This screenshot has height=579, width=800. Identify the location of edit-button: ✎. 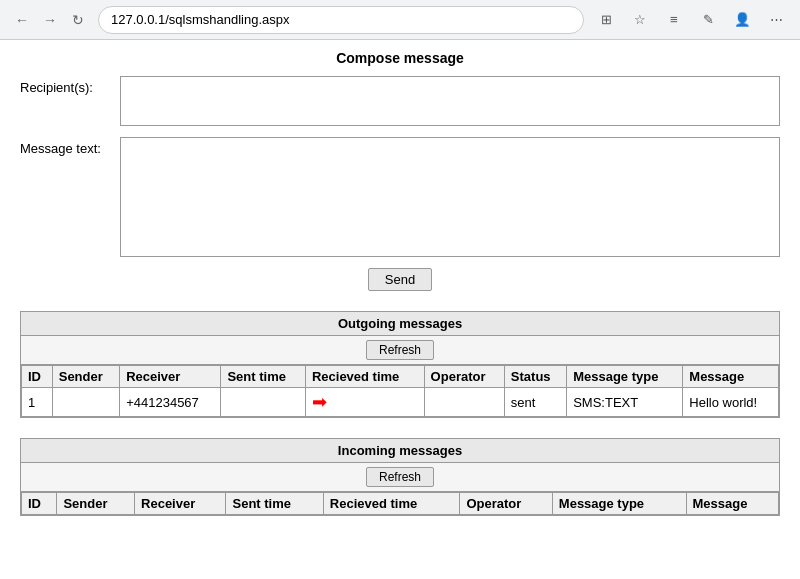
(708, 20).